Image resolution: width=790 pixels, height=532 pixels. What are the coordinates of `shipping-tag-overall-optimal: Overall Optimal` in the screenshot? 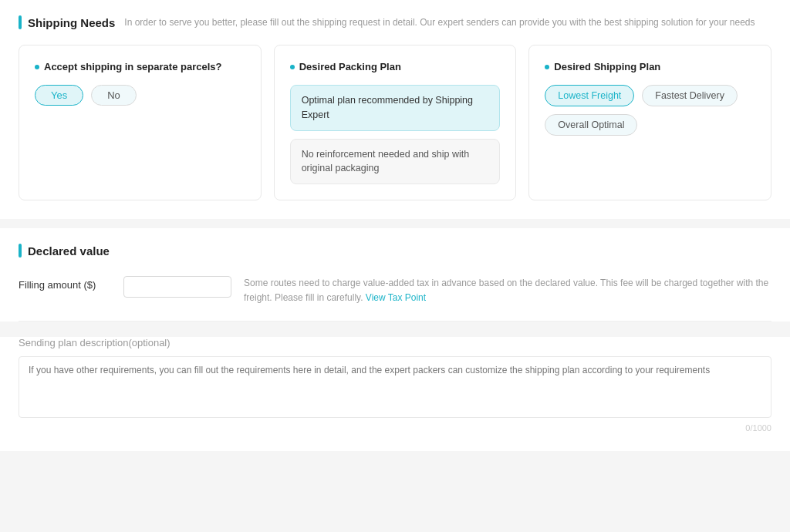 It's located at (591, 125).